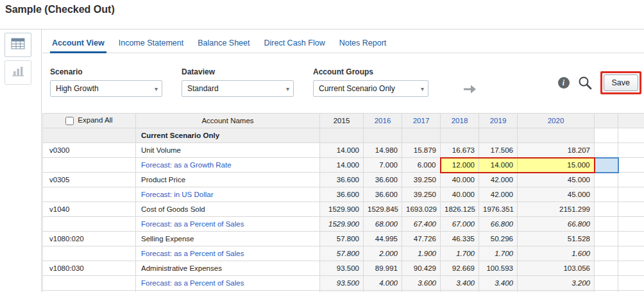 The image size is (644, 292). Describe the element at coordinates (383, 254) in the screenshot. I see `grid-cell: 2.000` at that location.